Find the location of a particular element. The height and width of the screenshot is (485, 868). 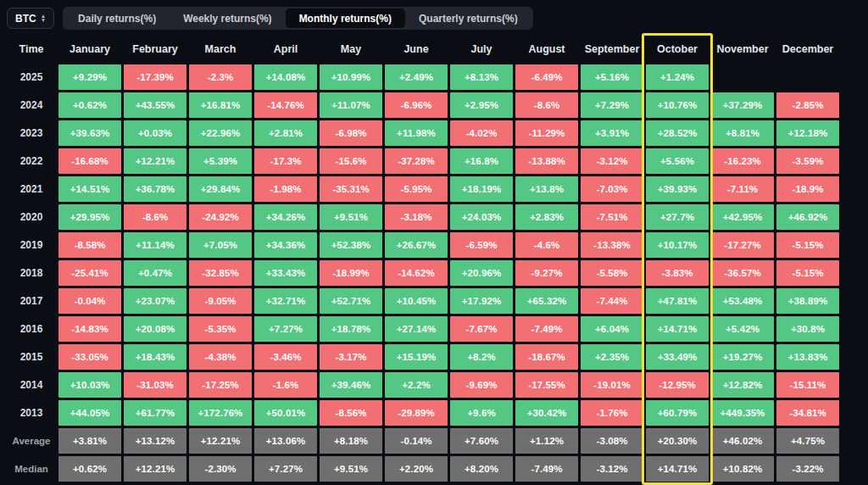

heatmap-cell: -4.6% is located at coordinates (547, 245).